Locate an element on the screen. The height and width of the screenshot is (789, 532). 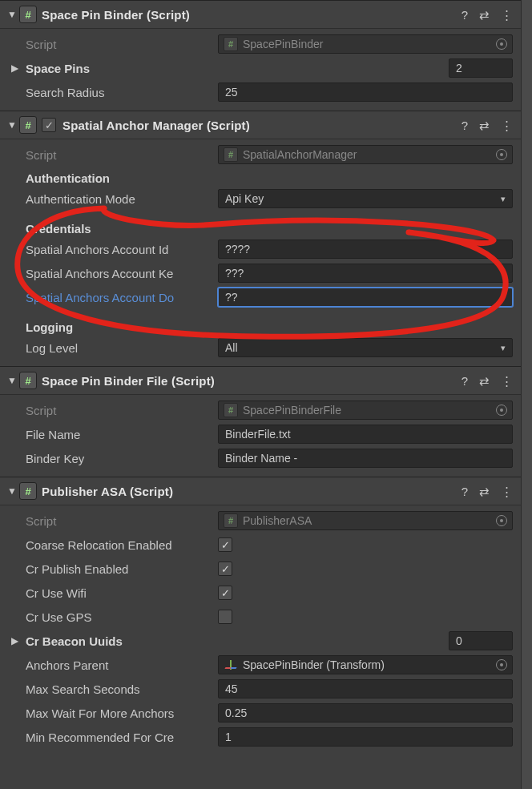
script-object-field: # SpacePinBinderFile is located at coordinates (365, 410).